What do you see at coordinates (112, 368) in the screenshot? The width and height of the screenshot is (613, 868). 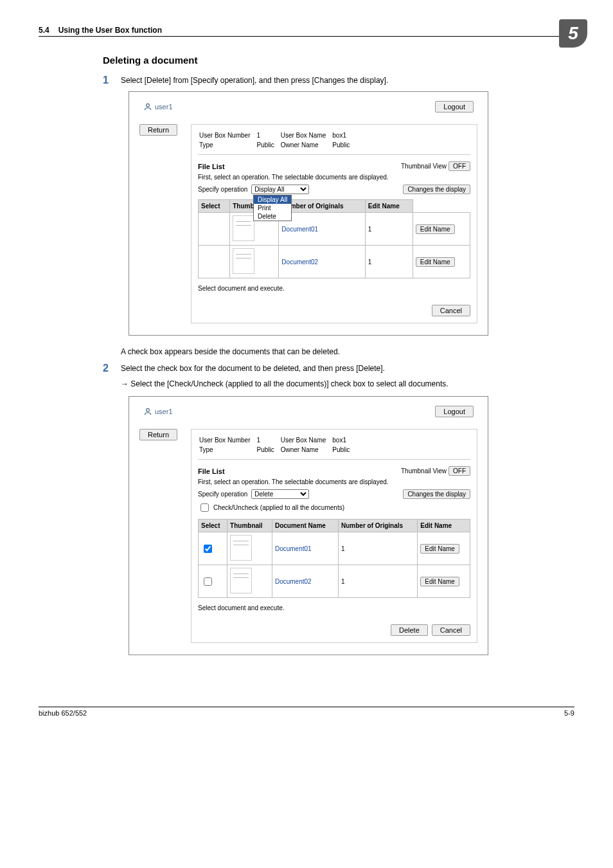 I see `step-number: 2` at bounding box center [112, 368].